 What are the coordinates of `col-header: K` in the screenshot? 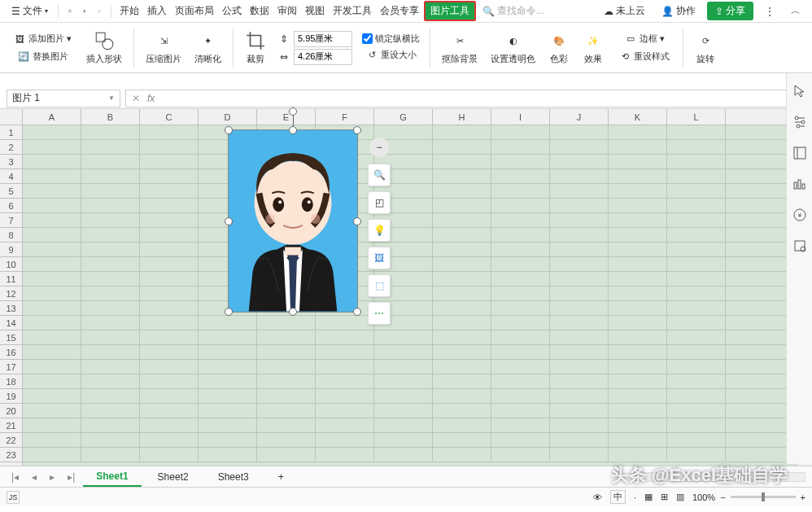 It's located at (638, 117).